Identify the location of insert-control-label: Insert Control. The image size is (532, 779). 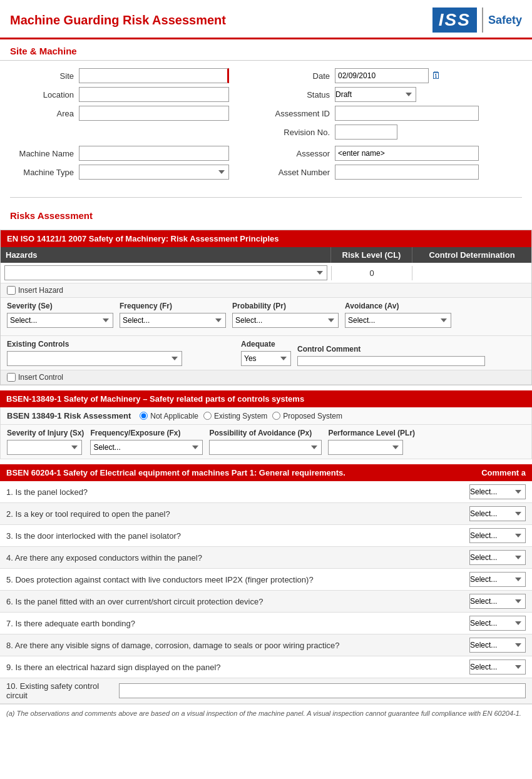
(41, 377).